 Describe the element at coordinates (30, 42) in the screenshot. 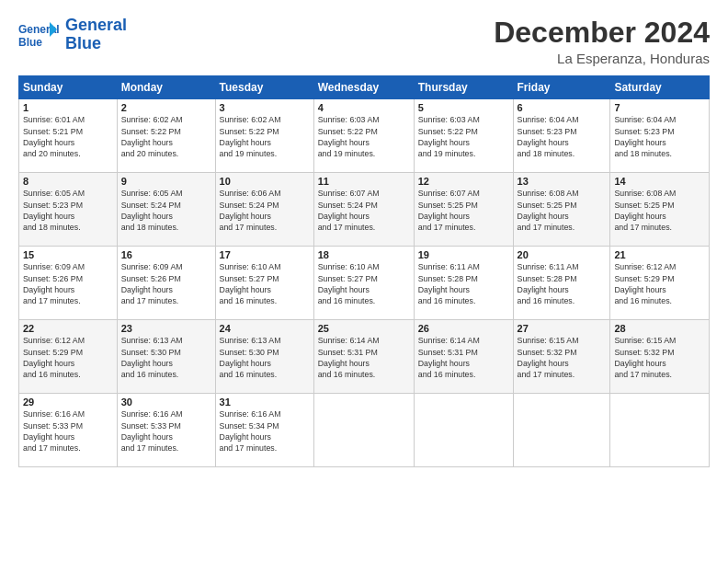

I see `svg-text: Blue` at that location.